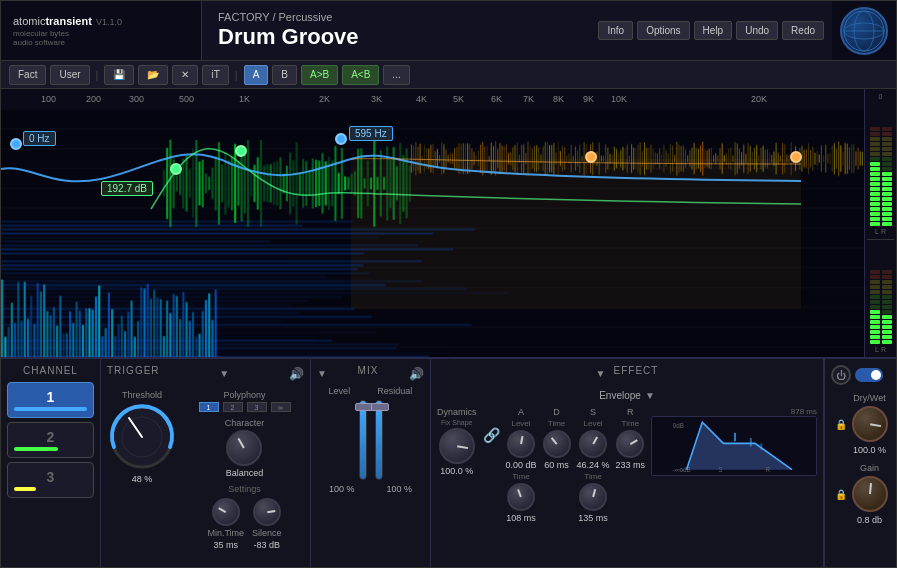  What do you see at coordinates (714, 30) in the screenshot?
I see `help-button: Help` at bounding box center [714, 30].